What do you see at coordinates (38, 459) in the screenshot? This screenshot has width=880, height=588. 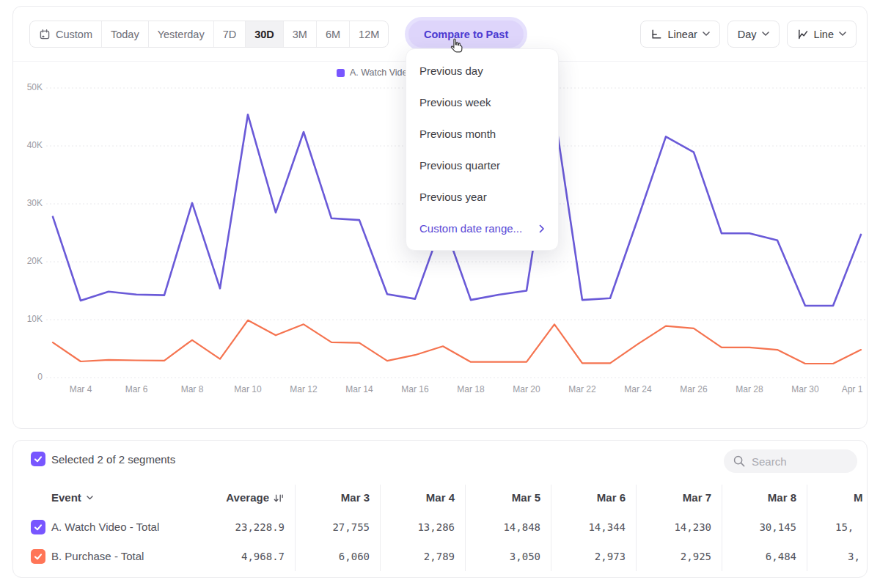 I see `check-icon` at bounding box center [38, 459].